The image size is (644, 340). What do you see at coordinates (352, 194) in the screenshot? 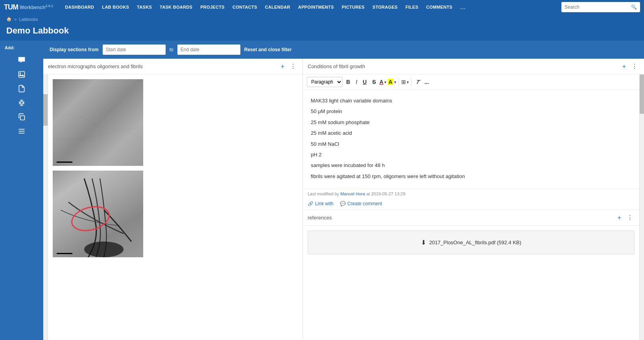
I see `last-modified-author: Manuel Hora` at bounding box center [352, 194].